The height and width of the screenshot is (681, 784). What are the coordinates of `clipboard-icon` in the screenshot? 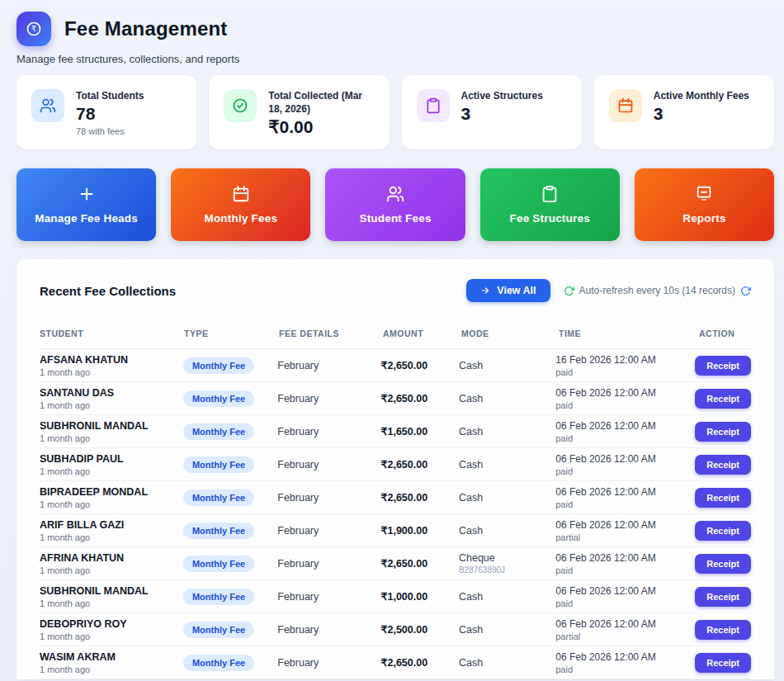 It's located at (433, 106).